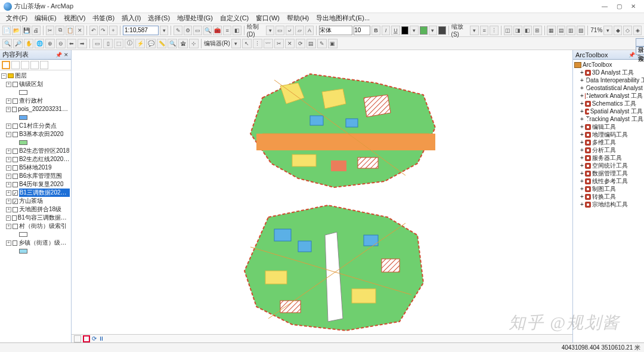  I want to click on bold-button: B, so click(376, 30).